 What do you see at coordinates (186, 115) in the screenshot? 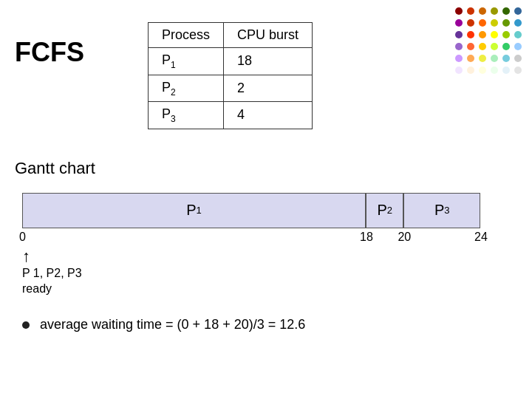
I see `process-cell: P3` at bounding box center [186, 115].